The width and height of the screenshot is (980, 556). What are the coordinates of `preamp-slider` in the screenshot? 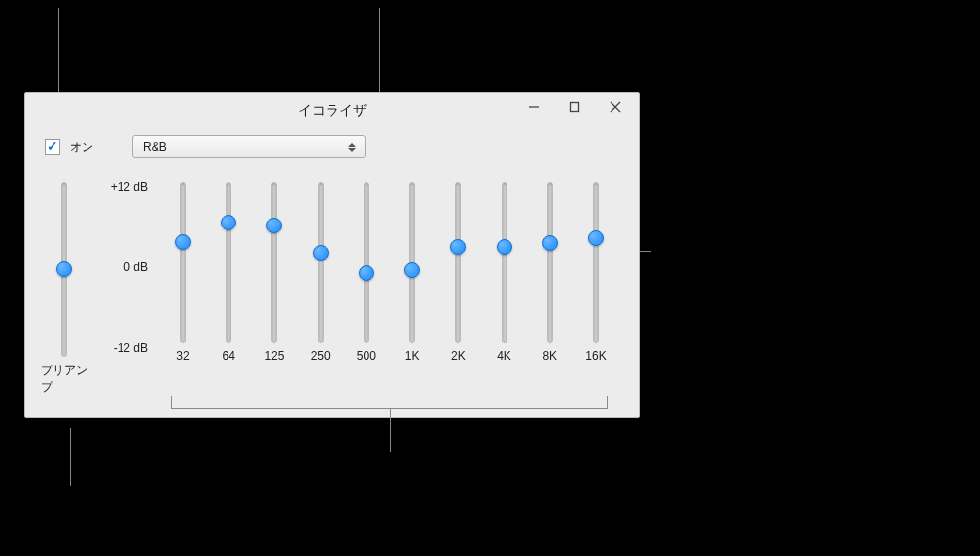 It's located at (64, 269).